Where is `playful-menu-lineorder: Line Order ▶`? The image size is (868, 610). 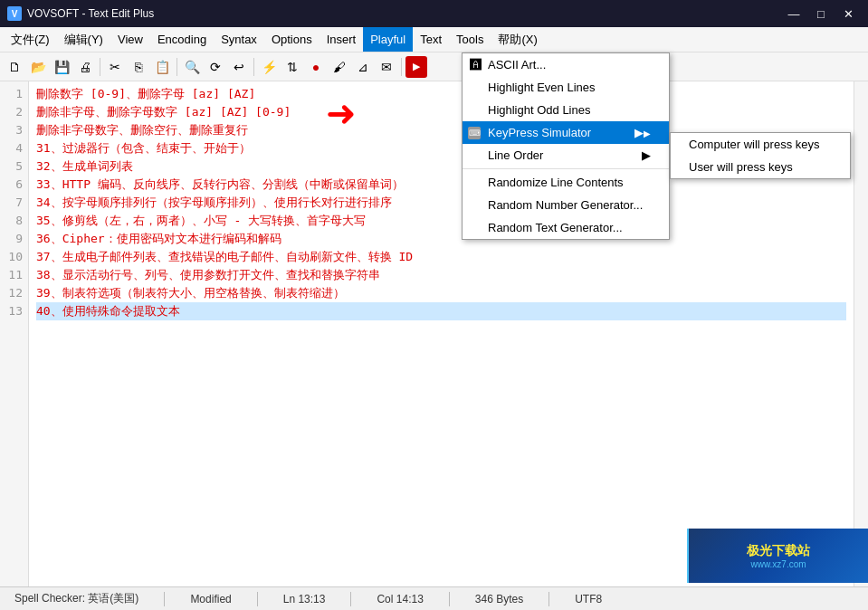 playful-menu-lineorder: Line Order ▶ is located at coordinates (566, 156).